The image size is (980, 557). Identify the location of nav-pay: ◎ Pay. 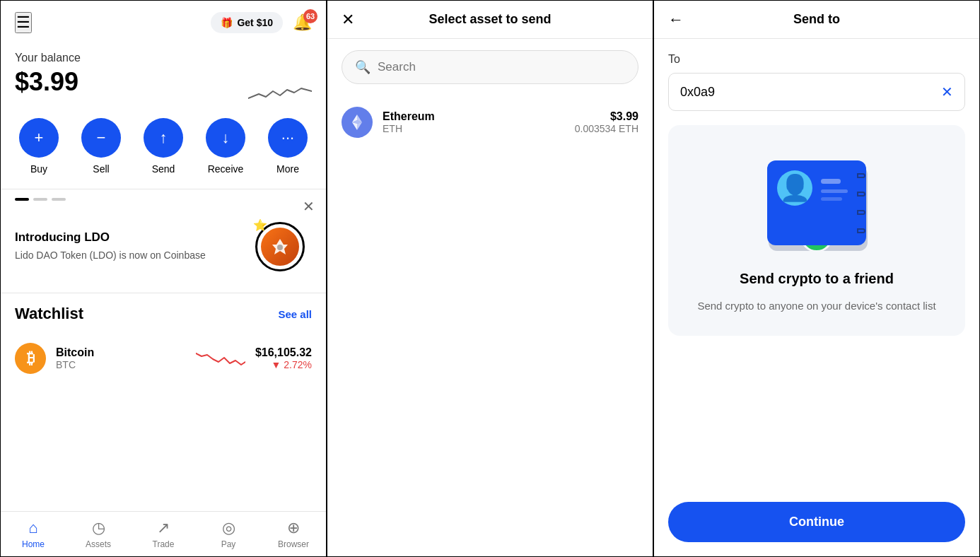
(228, 534).